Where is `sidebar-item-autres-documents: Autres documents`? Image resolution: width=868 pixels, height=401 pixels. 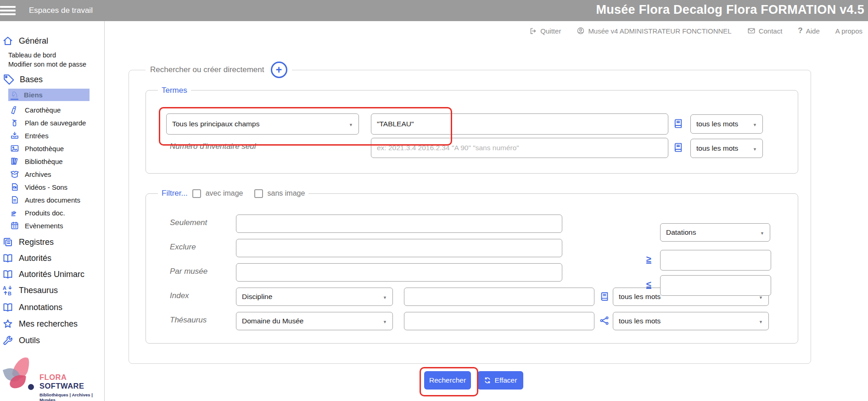
sidebar-item-autres-documents: Autres documents is located at coordinates (45, 200).